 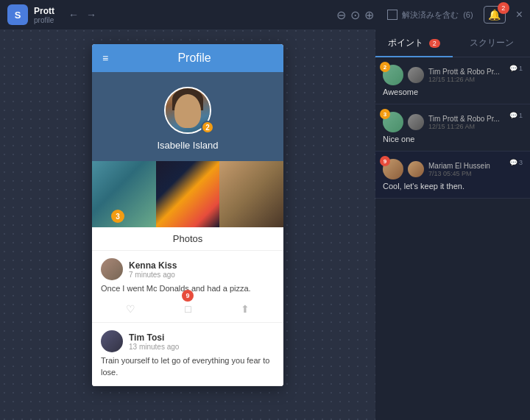 What do you see at coordinates (208, 127) in the screenshot?
I see `profile-badge: 2` at bounding box center [208, 127].